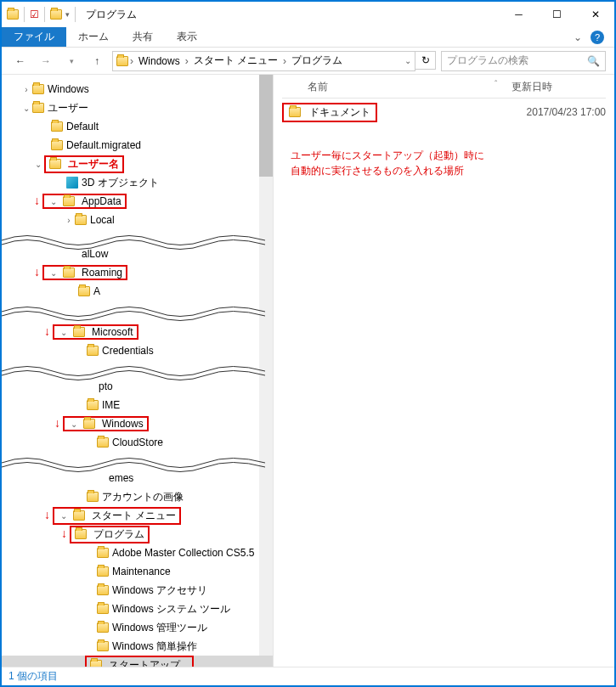  What do you see at coordinates (138, 424) in the screenshot?
I see `tree-node: ↓⌄Windows` at bounding box center [138, 424].